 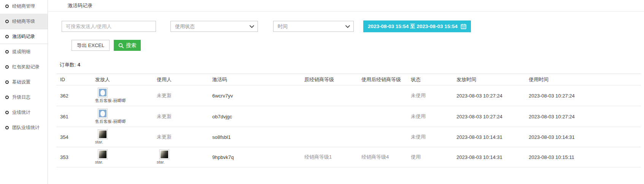 I want to click on person: 售后客服-丽唧唧, so click(x=110, y=96).